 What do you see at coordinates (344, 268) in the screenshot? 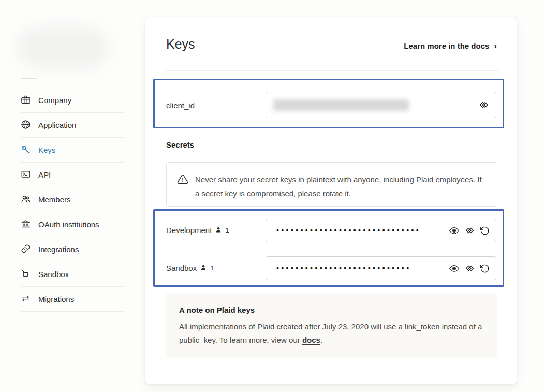
I see `masked-secret-value: ••••••••••••••••••••••••••••` at bounding box center [344, 268].